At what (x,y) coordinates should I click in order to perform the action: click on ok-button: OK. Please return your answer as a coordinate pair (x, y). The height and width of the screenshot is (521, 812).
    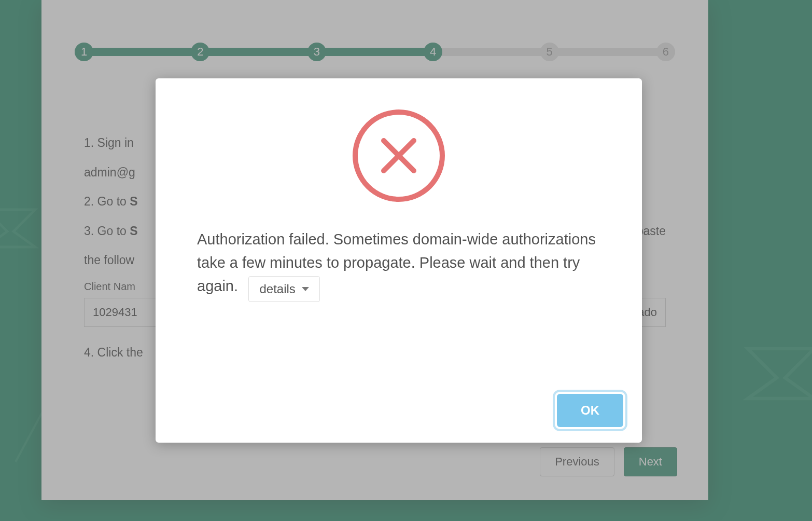
    Looking at the image, I should click on (590, 410).